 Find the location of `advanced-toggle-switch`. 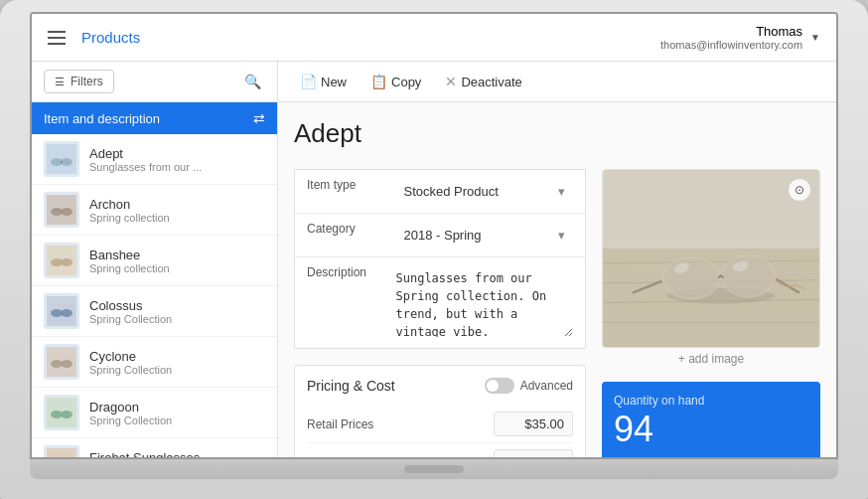

advanced-toggle-switch is located at coordinates (500, 386).